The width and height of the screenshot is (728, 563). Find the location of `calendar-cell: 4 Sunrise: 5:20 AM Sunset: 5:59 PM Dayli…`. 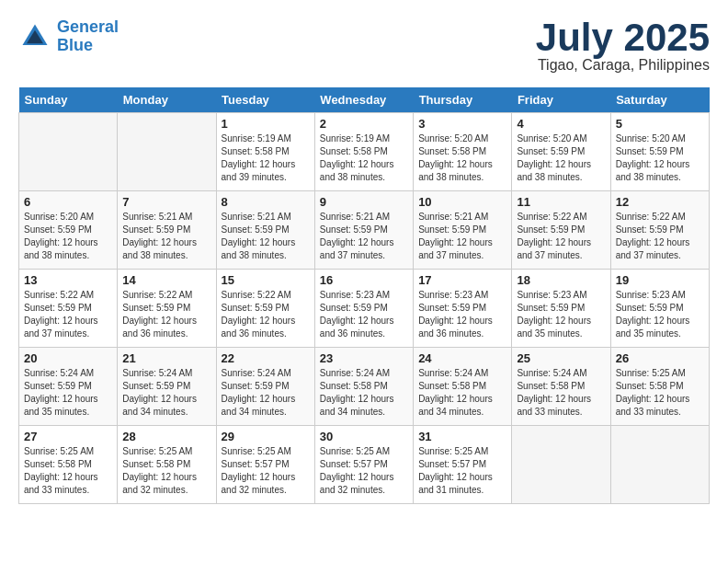

calendar-cell: 4 Sunrise: 5:20 AM Sunset: 5:59 PM Dayli… is located at coordinates (561, 153).